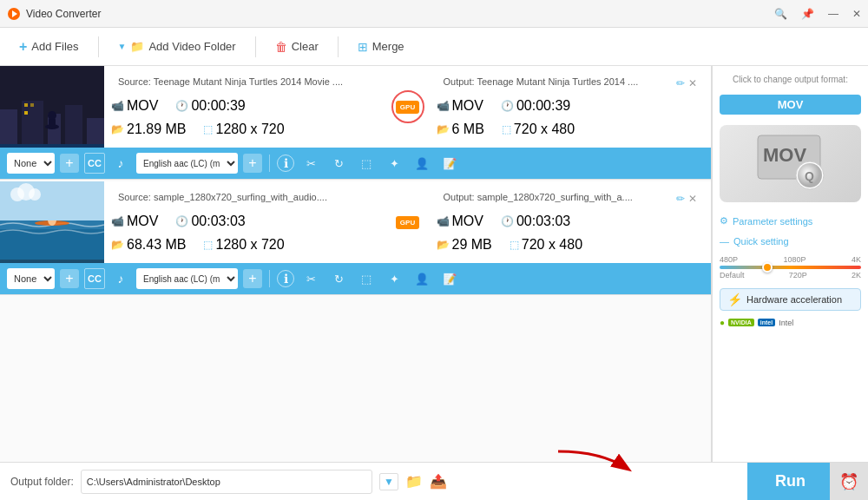 The width and height of the screenshot is (868, 500). I want to click on add-audio-btn-2: +, so click(253, 279).